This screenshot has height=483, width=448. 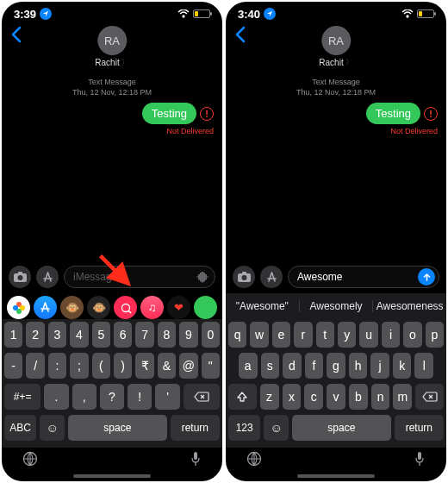 What do you see at coordinates (424, 366) in the screenshot?
I see `key: l` at bounding box center [424, 366].